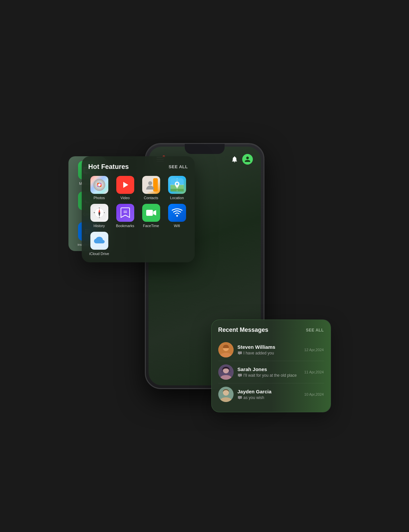 This screenshot has width=409, height=532. What do you see at coordinates (99, 226) in the screenshot?
I see `history-label: History` at bounding box center [99, 226].